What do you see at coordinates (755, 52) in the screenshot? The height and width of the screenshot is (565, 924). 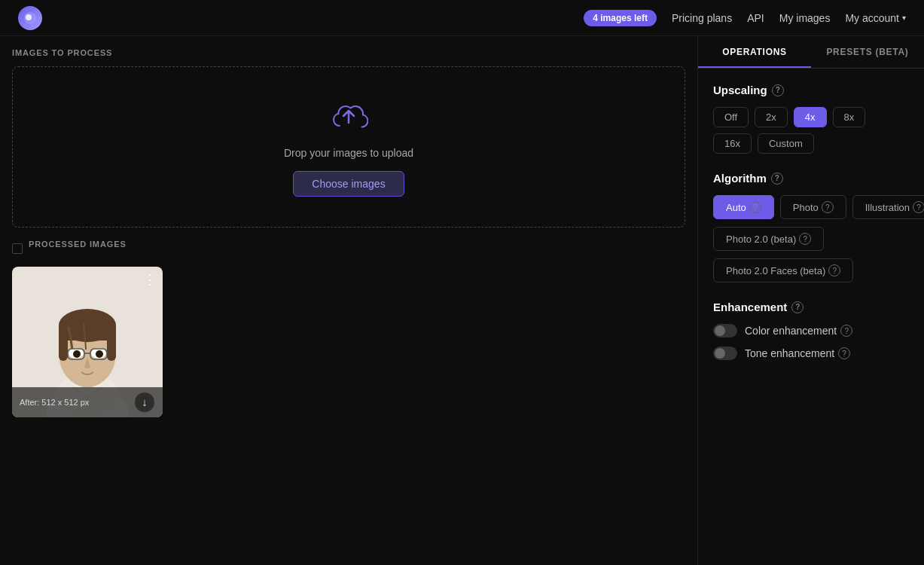 I see `tab-operations: OPERATIONS` at bounding box center [755, 52].